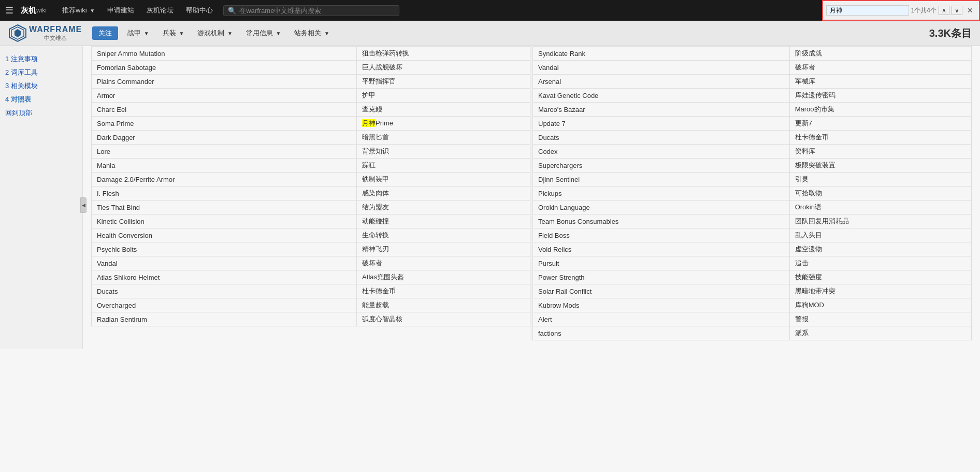 The image size is (980, 472). I want to click on left-table-row: Fomorian Sabotage巨人战舰破坏, so click(311, 67).